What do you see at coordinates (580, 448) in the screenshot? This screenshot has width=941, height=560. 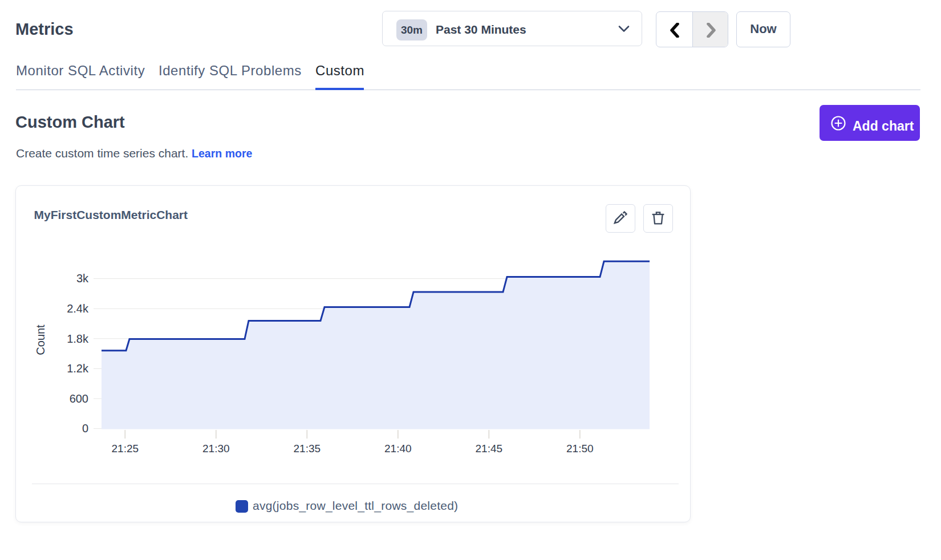 I see `svg-text: 21:50` at bounding box center [580, 448].